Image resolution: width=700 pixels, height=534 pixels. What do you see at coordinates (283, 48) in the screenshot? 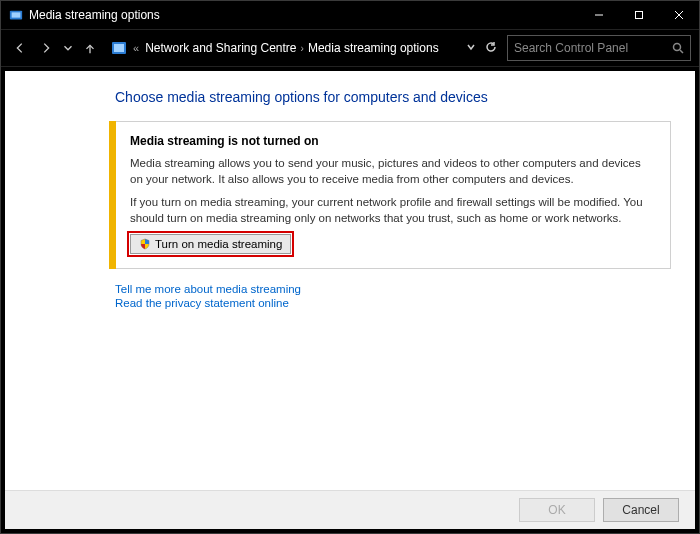
I see `address-bar: « Network and Sharing Centre › Media str…` at bounding box center [283, 48].